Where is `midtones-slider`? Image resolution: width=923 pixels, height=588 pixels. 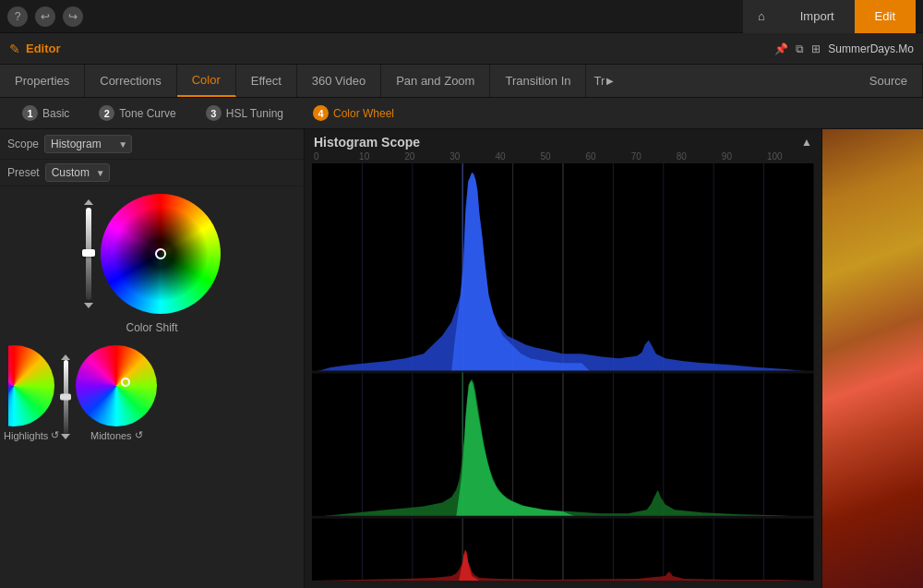
midtones-slider is located at coordinates (66, 397).